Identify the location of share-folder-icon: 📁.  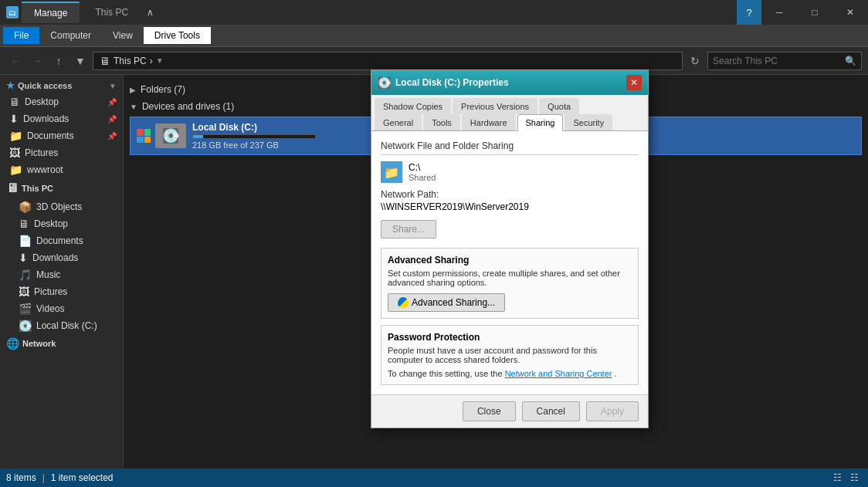
(392, 172).